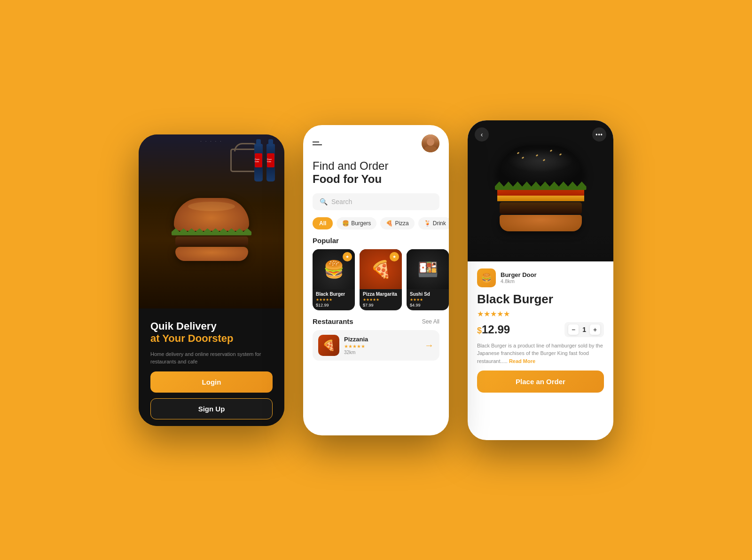 Image resolution: width=752 pixels, height=560 pixels. Describe the element at coordinates (323, 202) in the screenshot. I see `search-icon: 🔍` at that location.